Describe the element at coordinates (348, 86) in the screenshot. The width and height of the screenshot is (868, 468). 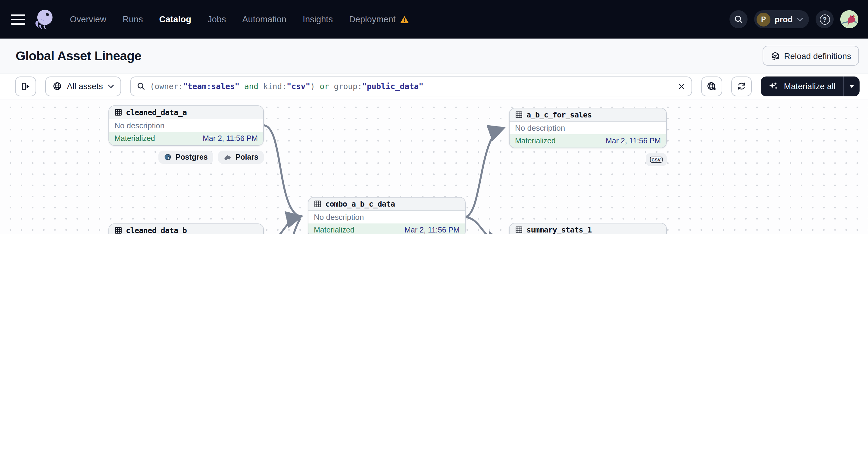
I see `query-token: group:` at that location.